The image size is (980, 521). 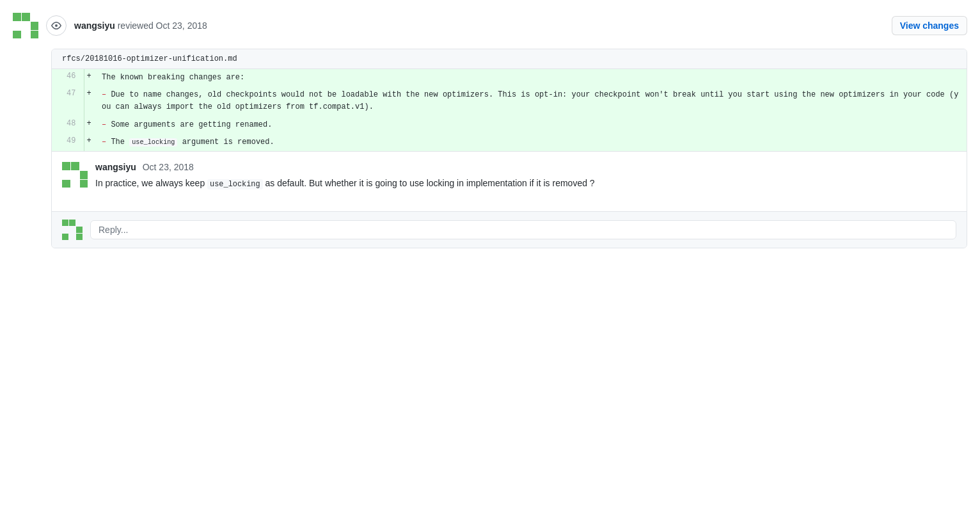 I want to click on diff-row-47: 47 + – Due to name changes, old checkpoi…, so click(x=509, y=101).